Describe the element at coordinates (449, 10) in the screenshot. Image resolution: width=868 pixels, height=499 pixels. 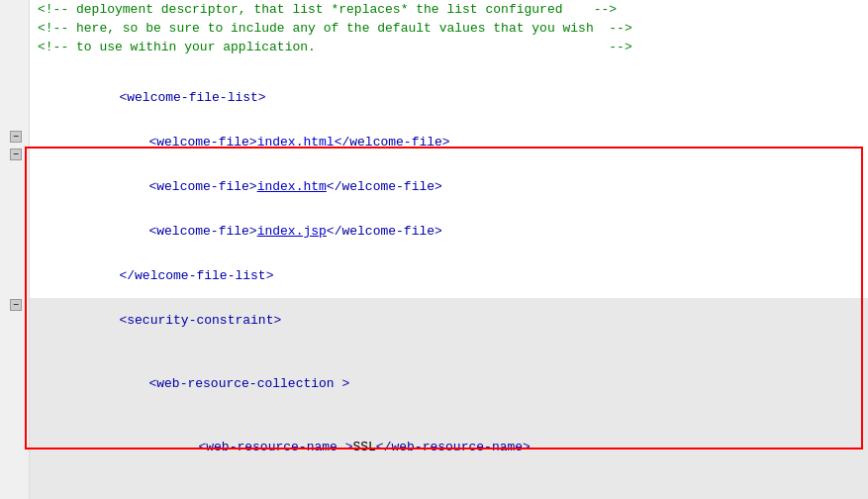
I see `line-comment-1: <!-- deployment descriptor, that list *r…` at that location.